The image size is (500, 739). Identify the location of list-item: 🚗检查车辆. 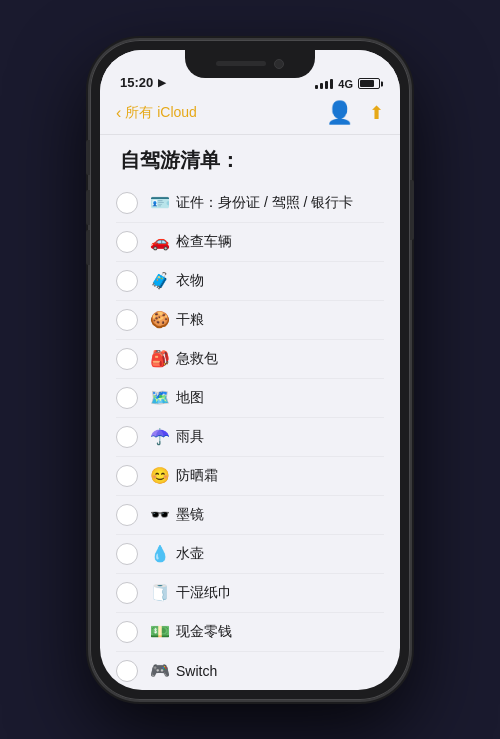
(250, 242).